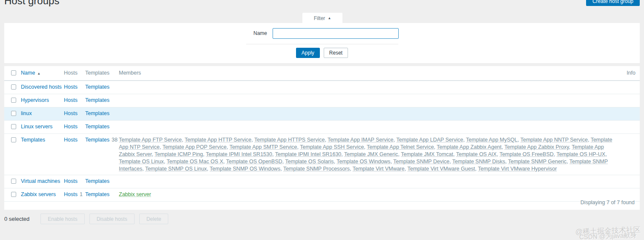 This screenshot has height=240, width=644. I want to click on column-header-members: Members, so click(369, 73).